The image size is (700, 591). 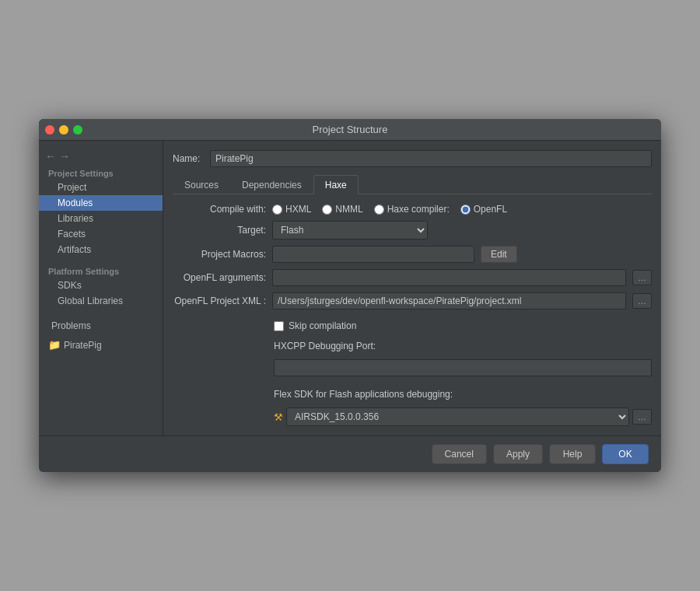 I want to click on maximize-button, so click(x=78, y=130).